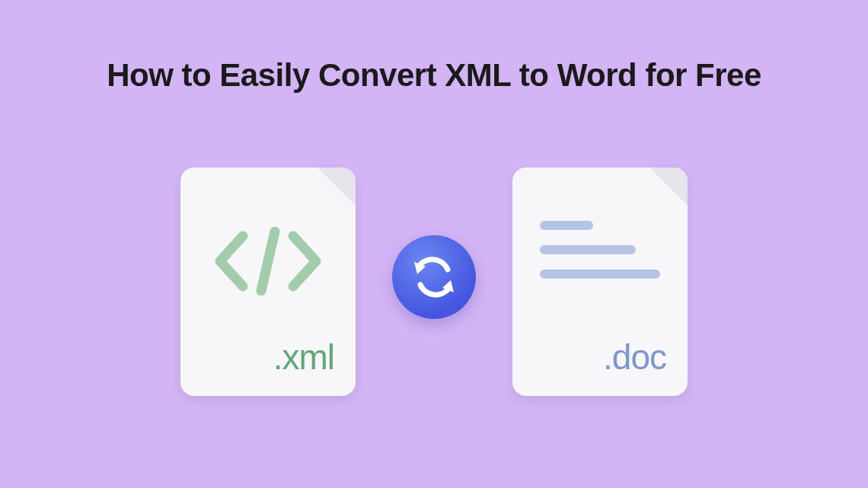 The width and height of the screenshot is (868, 488). What do you see at coordinates (600, 282) in the screenshot?
I see `doc-file-card: .doc` at bounding box center [600, 282].